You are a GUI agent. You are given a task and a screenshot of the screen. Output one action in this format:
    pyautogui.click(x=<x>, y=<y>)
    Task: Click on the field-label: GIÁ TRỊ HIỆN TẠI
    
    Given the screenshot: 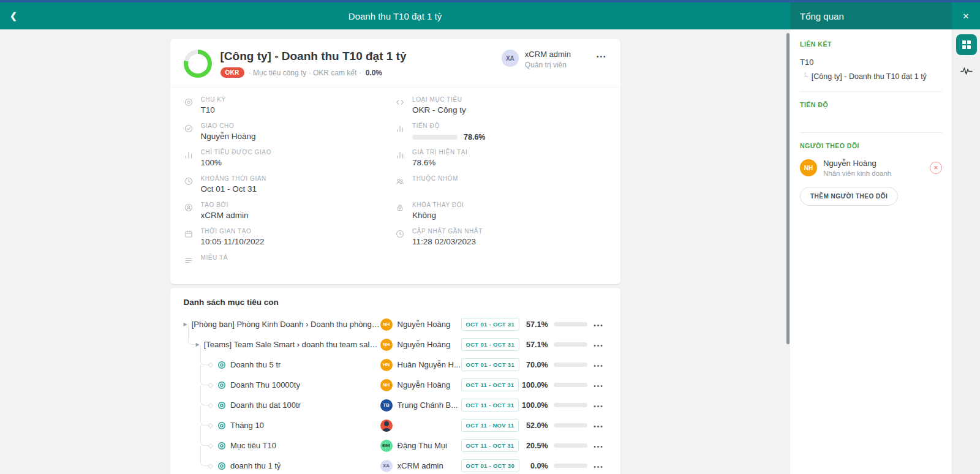 What is the action you would take?
    pyautogui.click(x=440, y=152)
    